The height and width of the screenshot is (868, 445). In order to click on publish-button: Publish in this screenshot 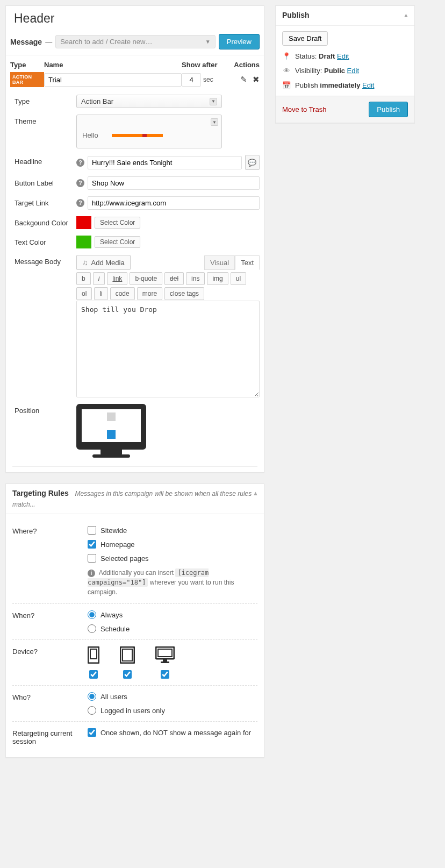, I will do `click(388, 110)`.